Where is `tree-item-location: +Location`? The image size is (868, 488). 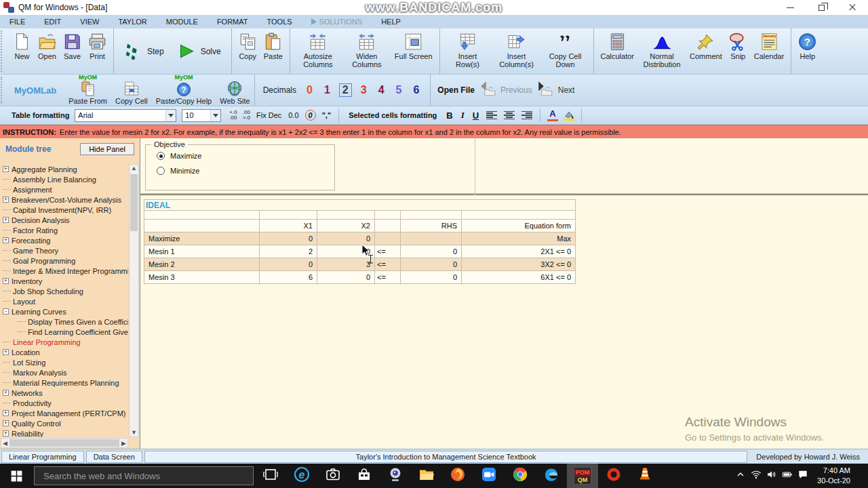
tree-item-location: +Location is located at coordinates (65, 352).